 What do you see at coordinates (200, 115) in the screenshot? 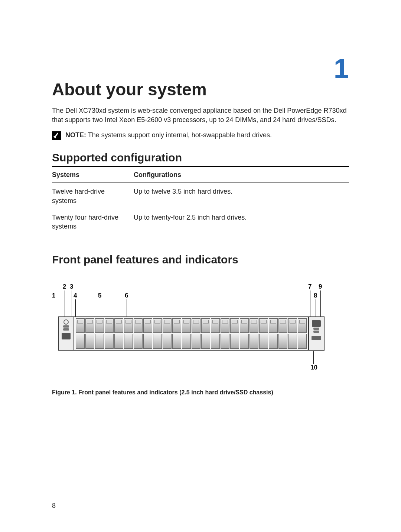
I see `intro-paragraph: The Dell XC730xd system is web-scale con…` at bounding box center [200, 115].